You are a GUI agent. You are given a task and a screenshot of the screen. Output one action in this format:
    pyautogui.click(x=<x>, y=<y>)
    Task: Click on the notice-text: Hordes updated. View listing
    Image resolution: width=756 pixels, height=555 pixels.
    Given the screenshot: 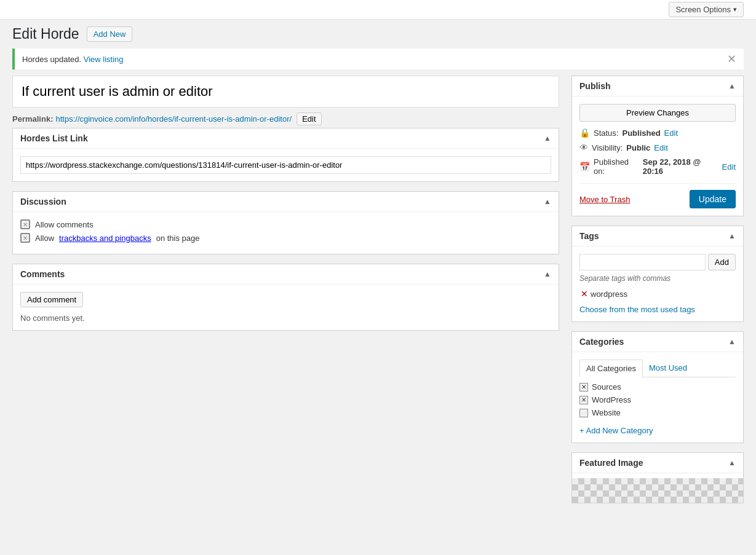 What is the action you would take?
    pyautogui.click(x=73, y=59)
    